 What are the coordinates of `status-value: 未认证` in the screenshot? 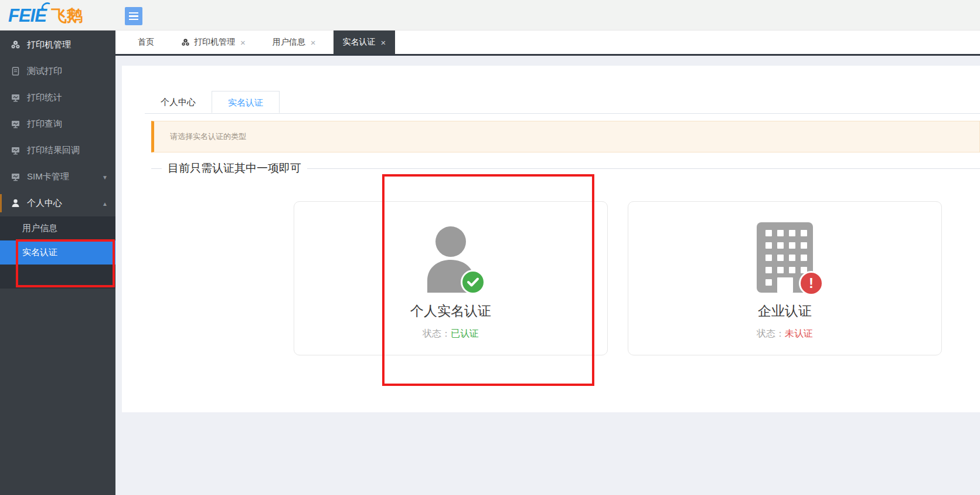 It's located at (799, 333).